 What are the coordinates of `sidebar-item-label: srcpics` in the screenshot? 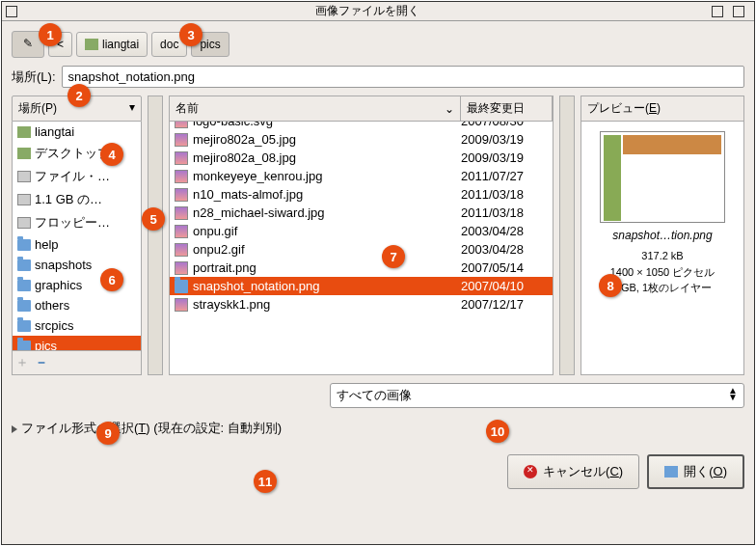 It's located at (54, 326).